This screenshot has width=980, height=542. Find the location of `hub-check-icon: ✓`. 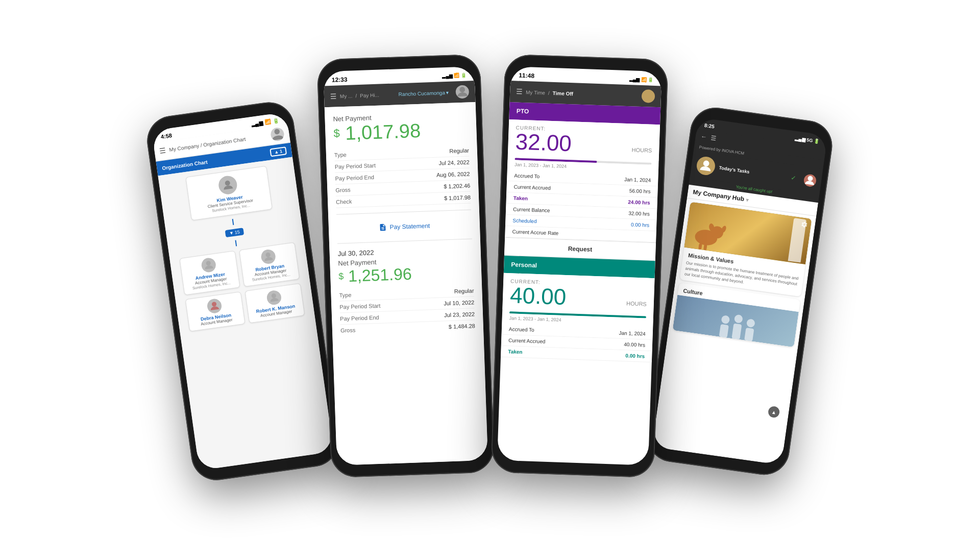

hub-check-icon: ✓ is located at coordinates (793, 178).